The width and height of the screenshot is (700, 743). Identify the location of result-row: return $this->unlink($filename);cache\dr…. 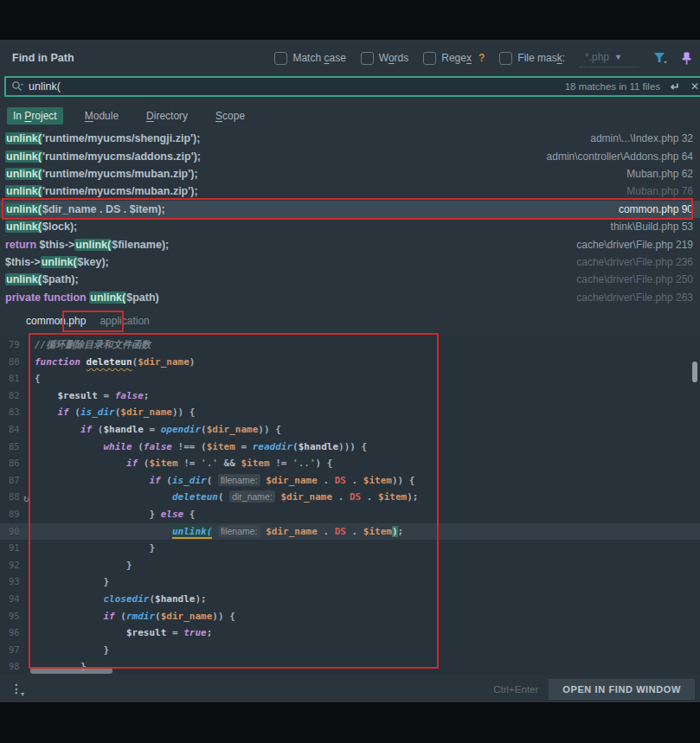
(350, 244).